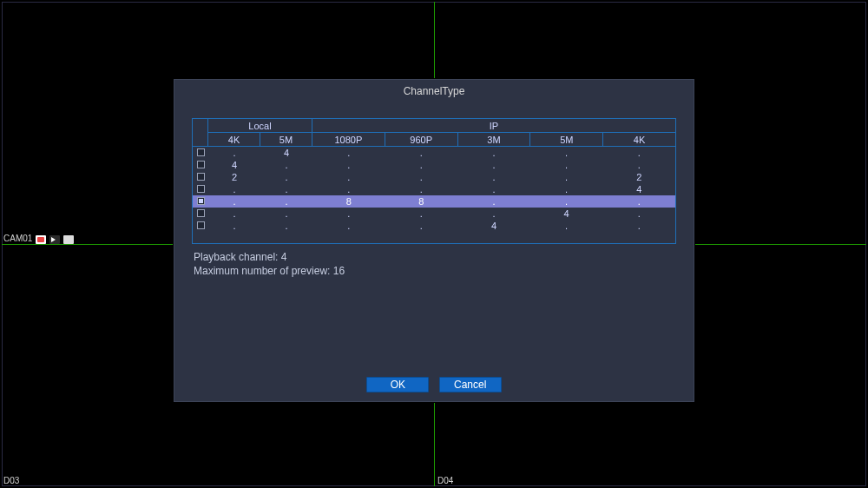 Image resolution: width=868 pixels, height=488 pixels. What do you see at coordinates (55, 240) in the screenshot?
I see `speaker-icon` at bounding box center [55, 240].